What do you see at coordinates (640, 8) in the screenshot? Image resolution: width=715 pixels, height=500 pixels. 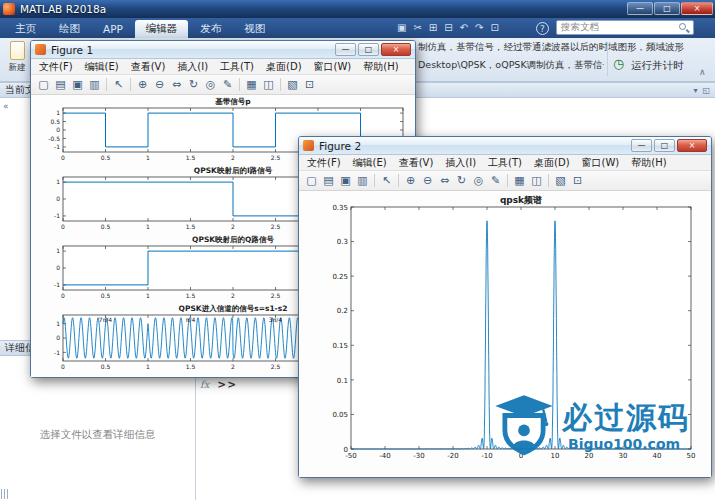 I see `app-minimize-button: —` at bounding box center [640, 8].